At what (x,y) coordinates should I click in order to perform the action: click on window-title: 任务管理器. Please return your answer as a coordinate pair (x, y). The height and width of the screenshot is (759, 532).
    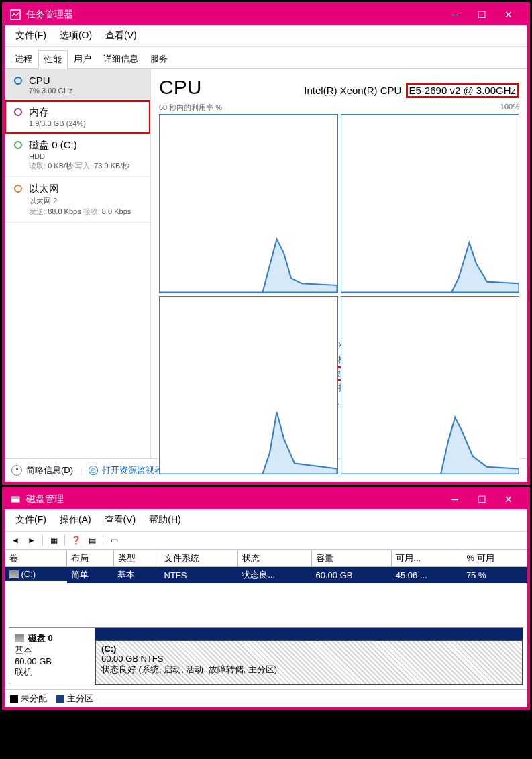
    Looking at the image, I should click on (233, 15).